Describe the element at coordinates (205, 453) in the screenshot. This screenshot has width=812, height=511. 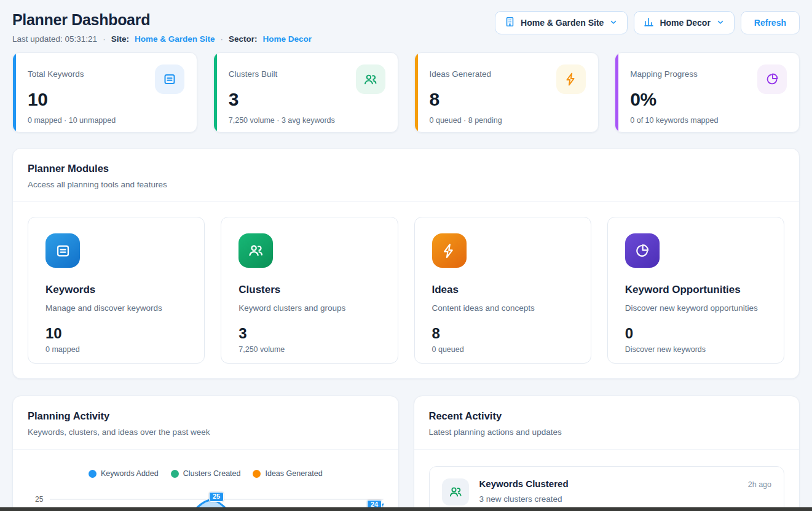
I see `planning-activity-card: Planning Activity Keywords, clusters, an…` at that location.